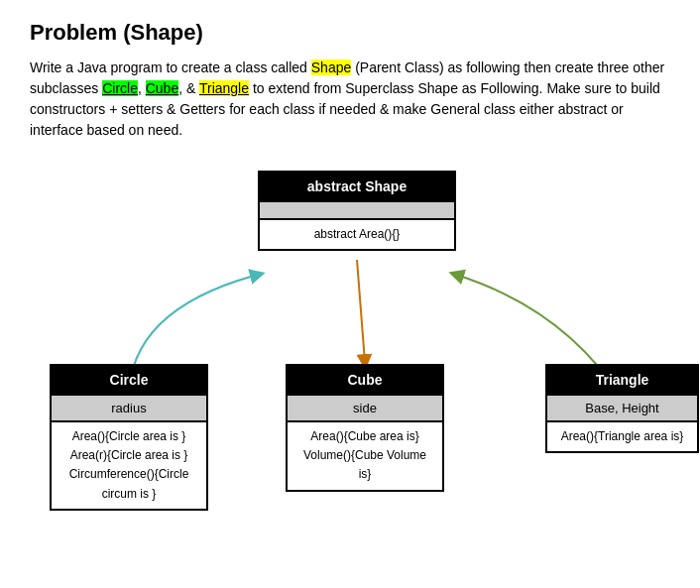 This screenshot has height=588, width=700. What do you see at coordinates (623, 436) in the screenshot?
I see `triangle-class-methods: Area(){Triangle area is}` at bounding box center [623, 436].